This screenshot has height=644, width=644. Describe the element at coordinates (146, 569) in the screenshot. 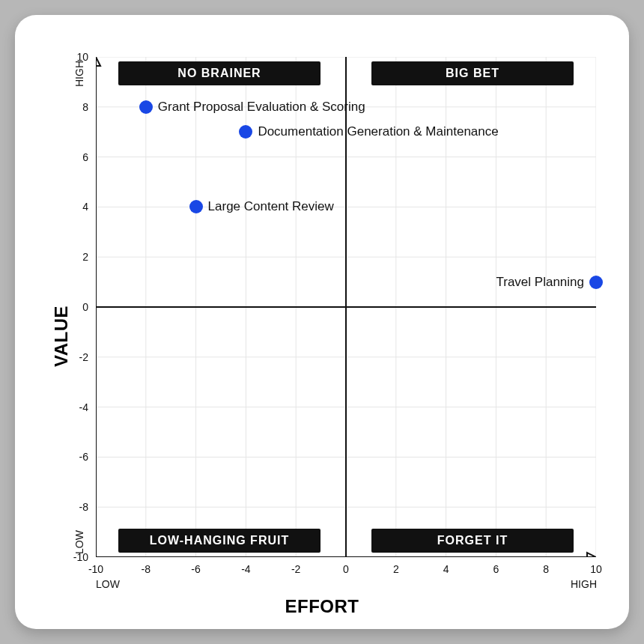

I see `x-tick: -8` at that location.